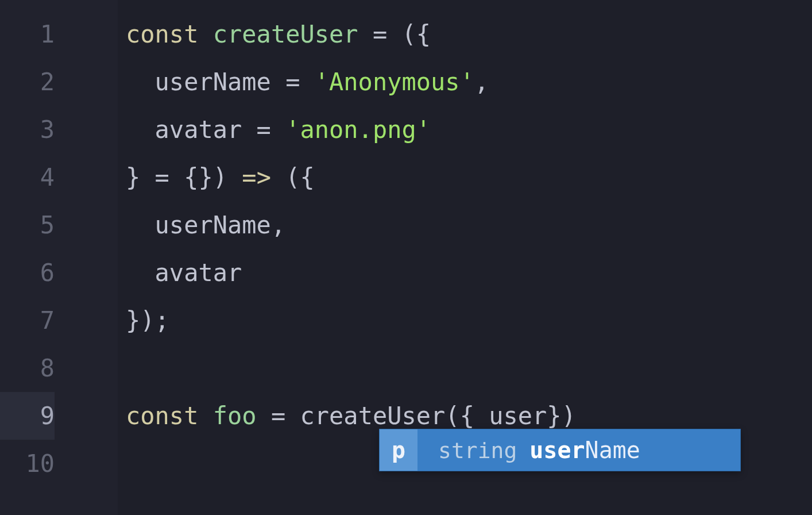 This screenshot has width=812, height=515. I want to click on string-literal: 'anon.png', so click(358, 130).